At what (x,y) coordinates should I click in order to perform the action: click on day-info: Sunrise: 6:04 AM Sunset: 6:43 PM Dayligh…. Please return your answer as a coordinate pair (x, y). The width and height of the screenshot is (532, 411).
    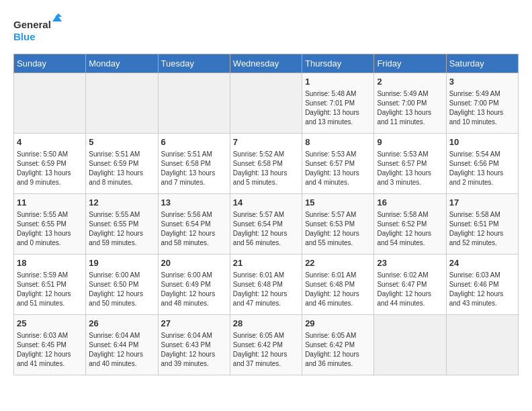
    Looking at the image, I should click on (194, 350).